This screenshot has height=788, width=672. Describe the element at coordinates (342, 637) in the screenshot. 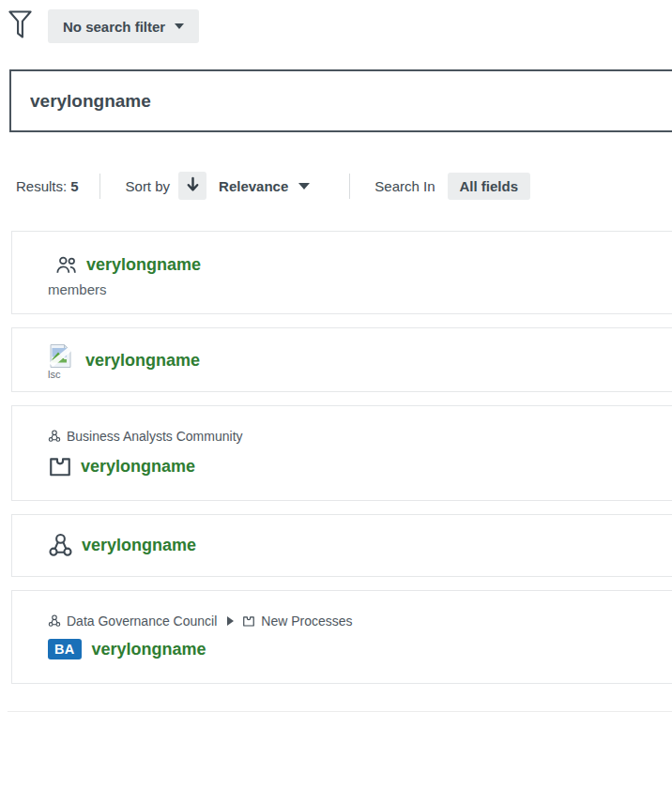

I see `result-card: Data Governance Council New ProcessesBAv…` at that location.